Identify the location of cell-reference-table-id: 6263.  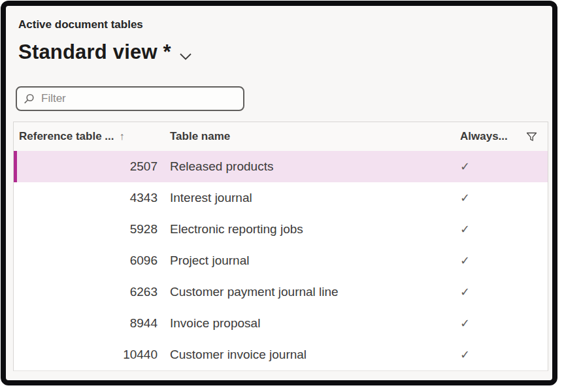
(88, 292).